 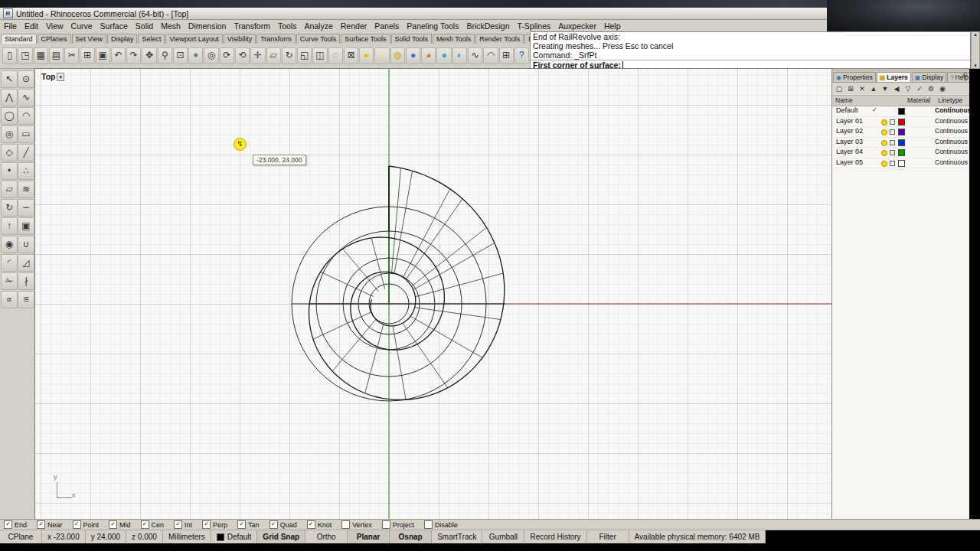 I want to click on panel-tab-layers: ▤Layers, so click(x=894, y=77).